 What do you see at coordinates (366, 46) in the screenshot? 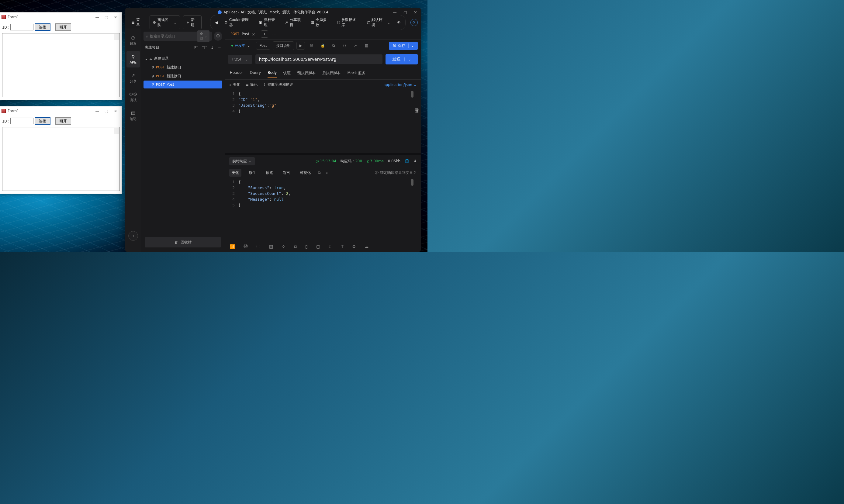
I see `more-icon: ▦` at bounding box center [366, 46].